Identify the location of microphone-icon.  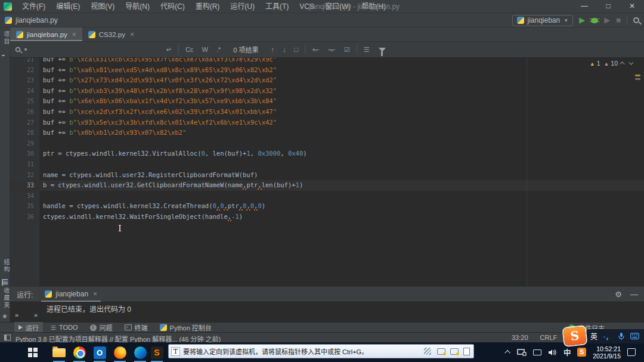
(621, 336).